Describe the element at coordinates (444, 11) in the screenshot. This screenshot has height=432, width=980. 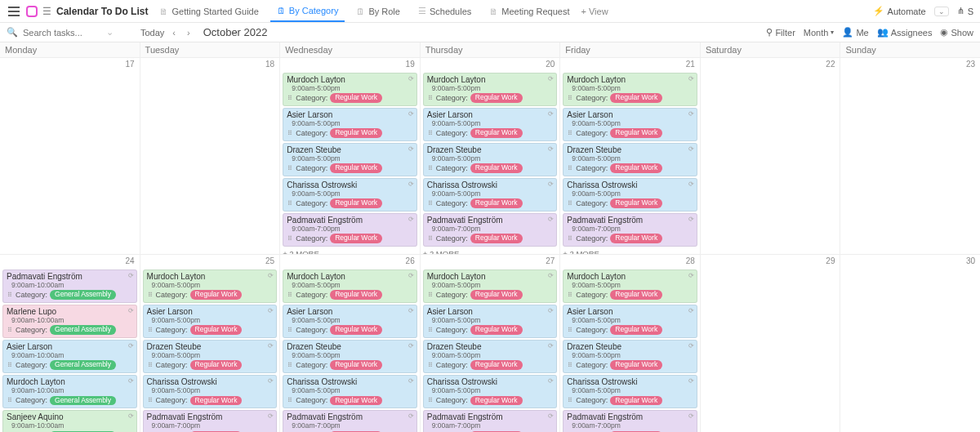
I see `tab-schedules: ☰Schedules` at that location.